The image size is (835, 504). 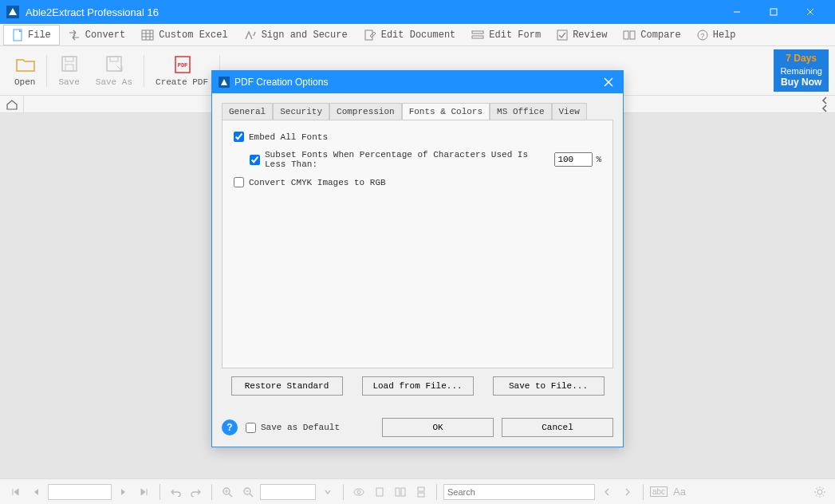 I want to click on save-button: Save, so click(x=69, y=71).